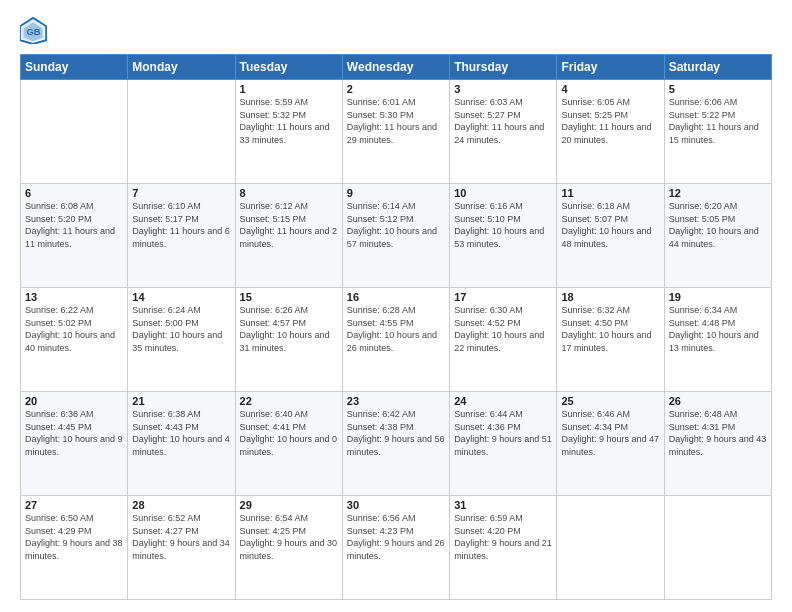  What do you see at coordinates (289, 401) in the screenshot?
I see `day-number: 22` at bounding box center [289, 401].